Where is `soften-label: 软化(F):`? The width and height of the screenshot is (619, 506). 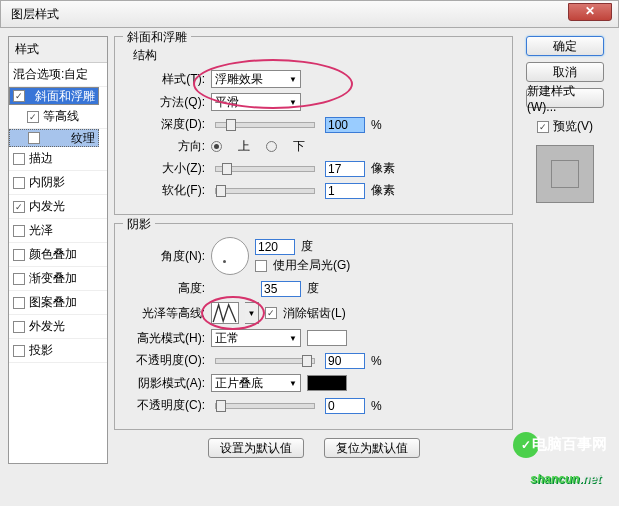
soften-label: 软化(F): is located at coordinates (165, 190).